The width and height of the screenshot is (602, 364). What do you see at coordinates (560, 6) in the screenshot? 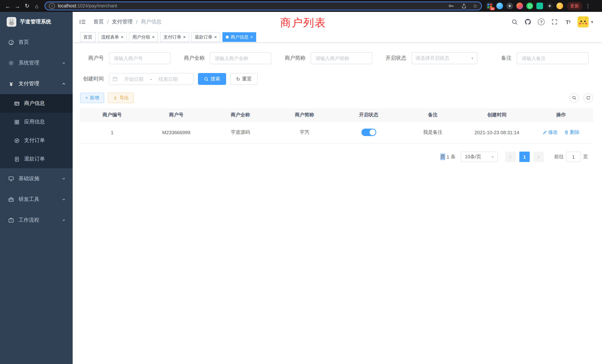
I see `orange-avatar-extension-icon` at bounding box center [560, 6].